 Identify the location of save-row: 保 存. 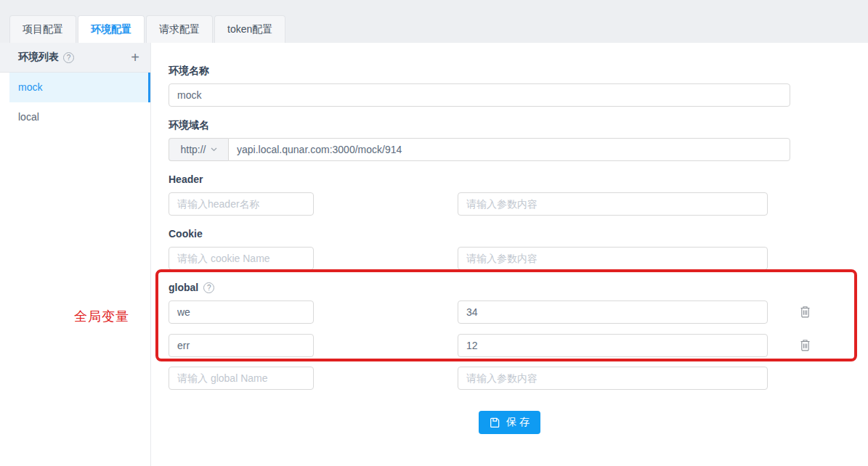
(510, 422).